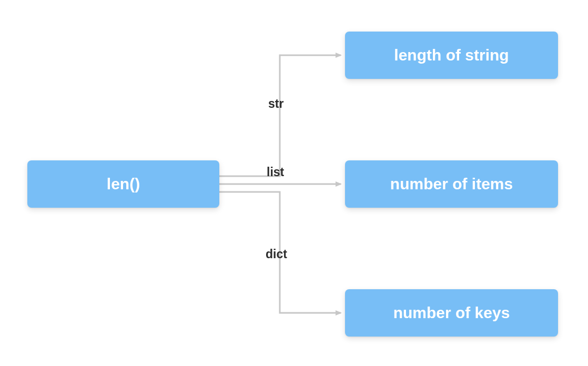 This screenshot has height=366, width=588. I want to click on source-node-len: len(), so click(123, 184).